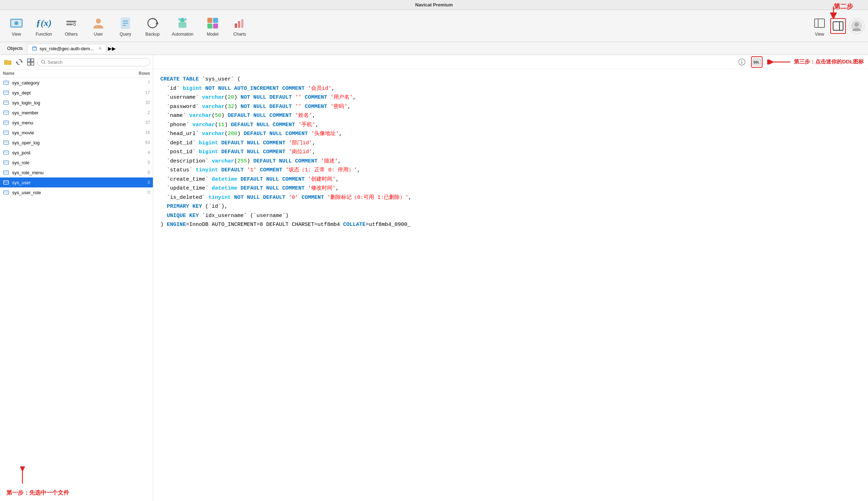 This screenshot has width=868, height=501. Describe the element at coordinates (757, 62) in the screenshot. I see `ddl-icon-button: DDL` at that location.